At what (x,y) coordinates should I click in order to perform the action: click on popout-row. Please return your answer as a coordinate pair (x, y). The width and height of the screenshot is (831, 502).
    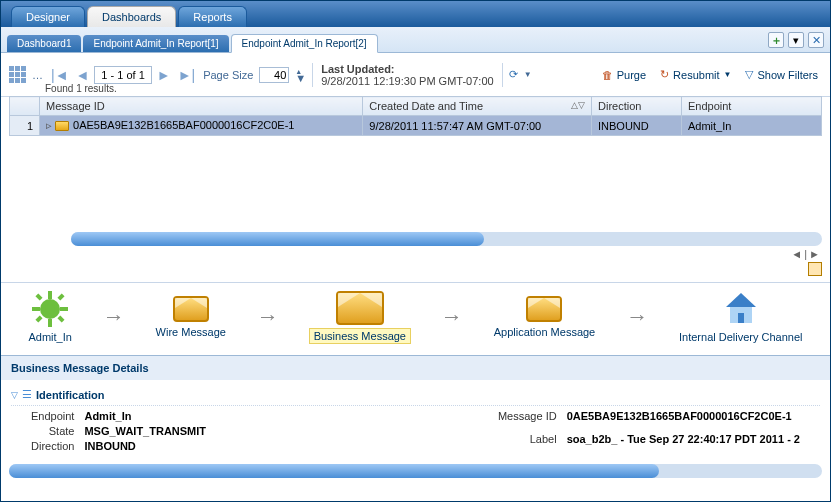
    Looking at the image, I should click on (416, 271).